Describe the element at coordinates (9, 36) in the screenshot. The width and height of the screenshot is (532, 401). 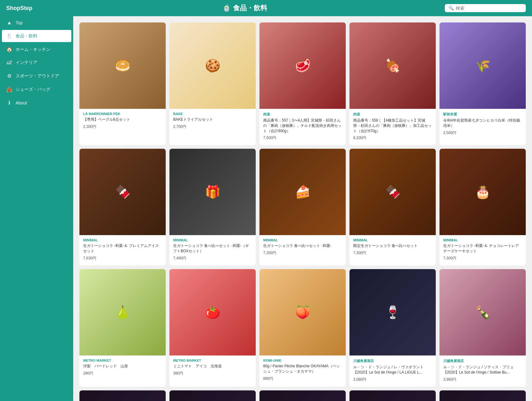
I see `food-icon: 🍴` at that location.